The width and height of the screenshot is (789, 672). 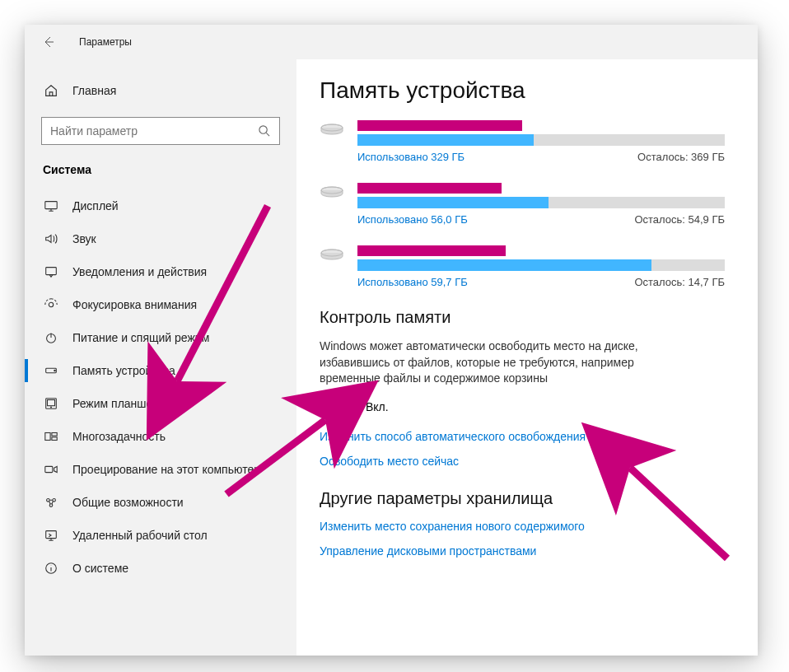 I want to click on home-label: Главная, so click(x=94, y=91).